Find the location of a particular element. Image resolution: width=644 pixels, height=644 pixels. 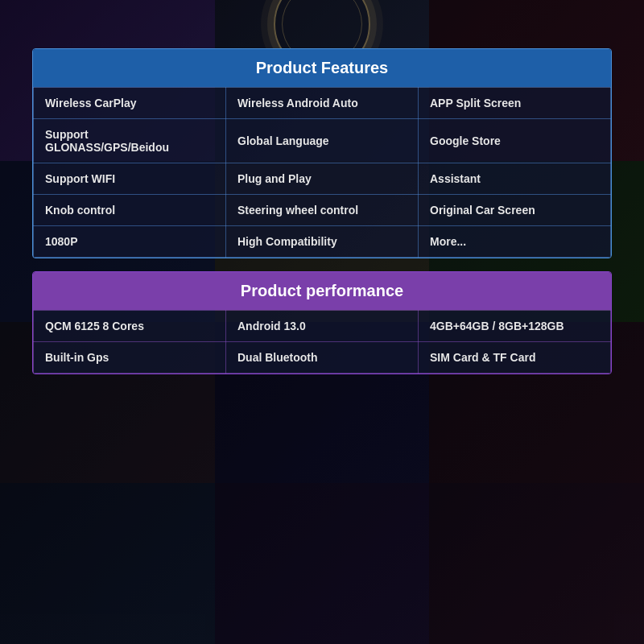

table-cell: Knob control is located at coordinates (130, 211).